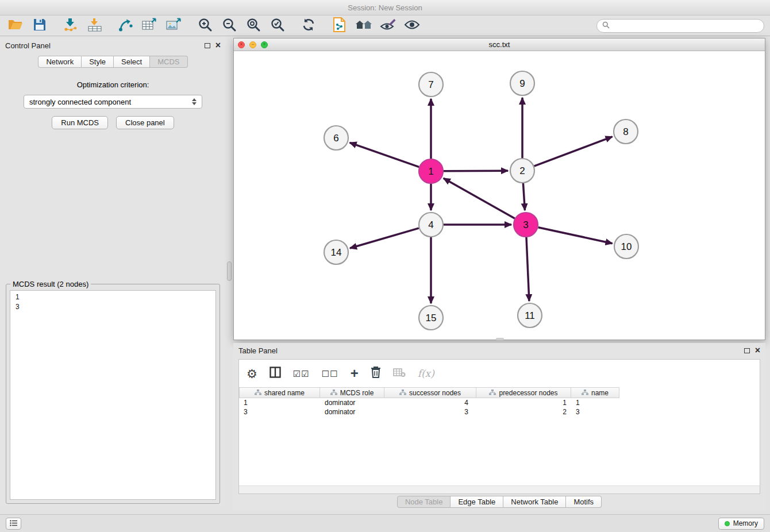 The width and height of the screenshot is (770, 532). What do you see at coordinates (431, 84) in the screenshot?
I see `graph-node-7: 7` at bounding box center [431, 84].